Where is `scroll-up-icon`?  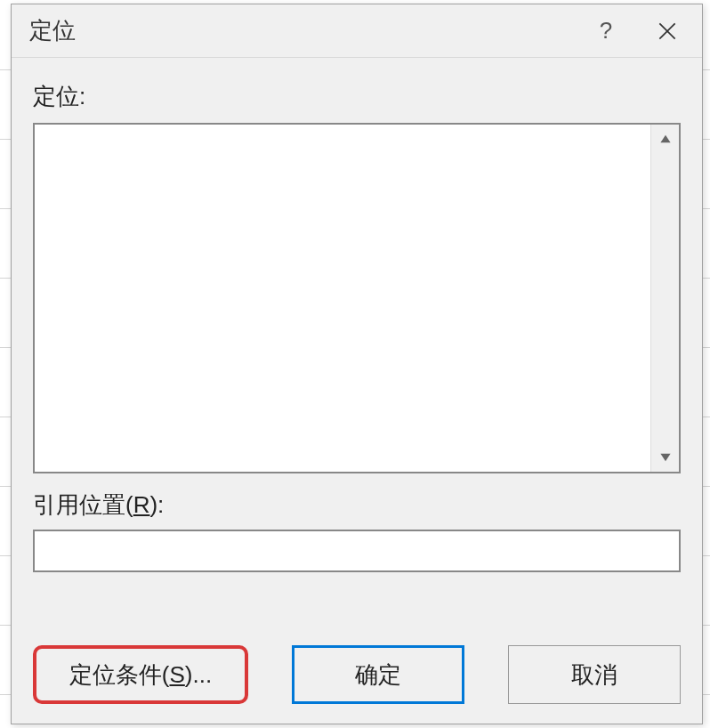 scroll-up-icon is located at coordinates (666, 139).